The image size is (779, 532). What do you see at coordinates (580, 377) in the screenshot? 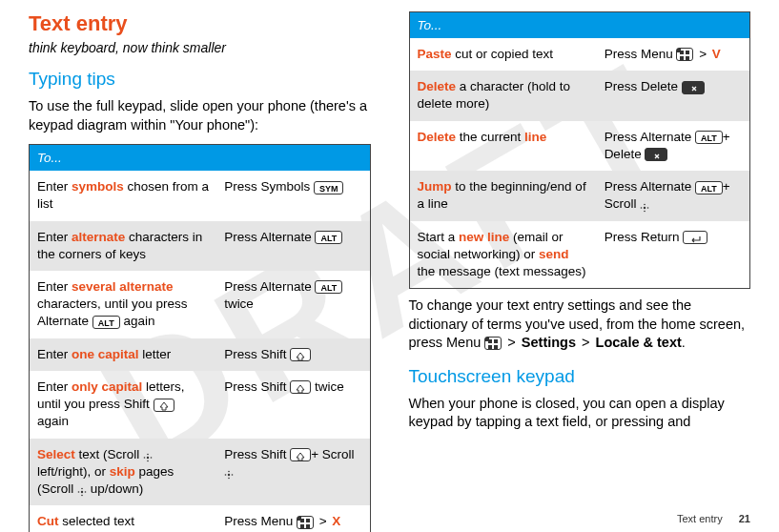
I see `touchscreen-keypad-heading: Touchscreen keypad` at bounding box center [580, 377].